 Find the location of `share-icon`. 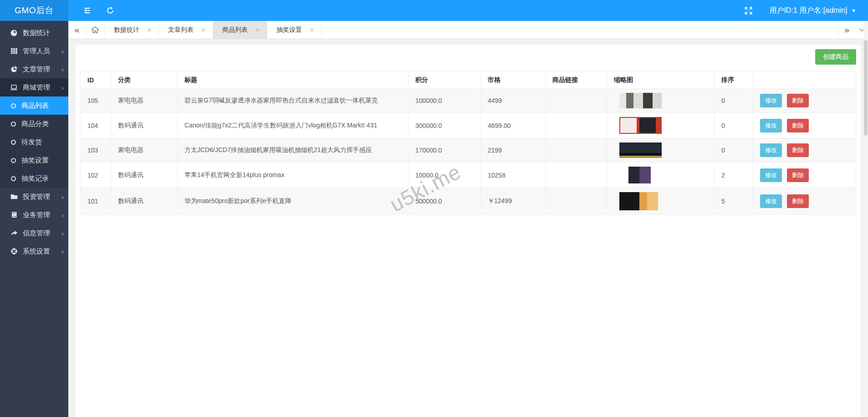

share-icon is located at coordinates (14, 233).